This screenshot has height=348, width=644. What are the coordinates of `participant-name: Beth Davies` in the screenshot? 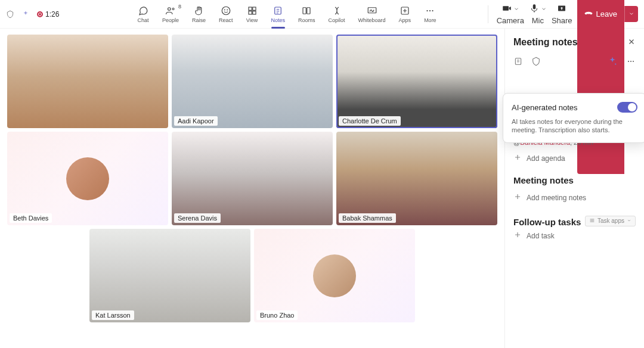 It's located at (31, 218).